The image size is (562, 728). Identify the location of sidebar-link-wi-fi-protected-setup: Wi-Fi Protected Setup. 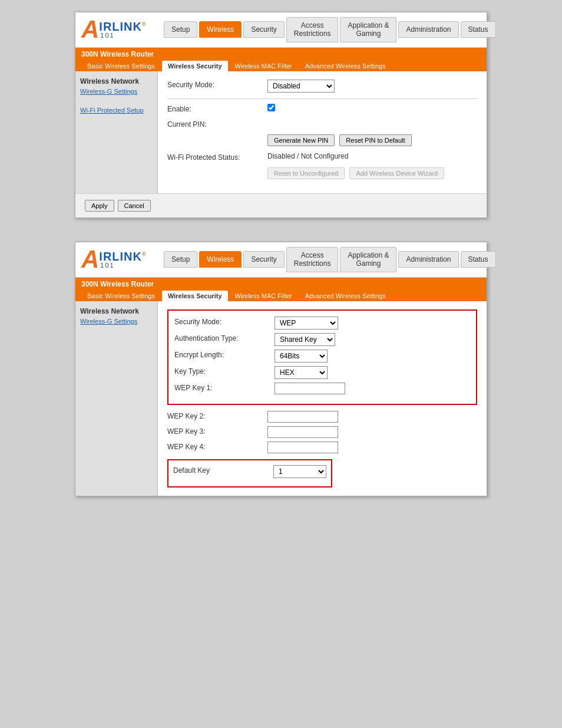
(117, 110).